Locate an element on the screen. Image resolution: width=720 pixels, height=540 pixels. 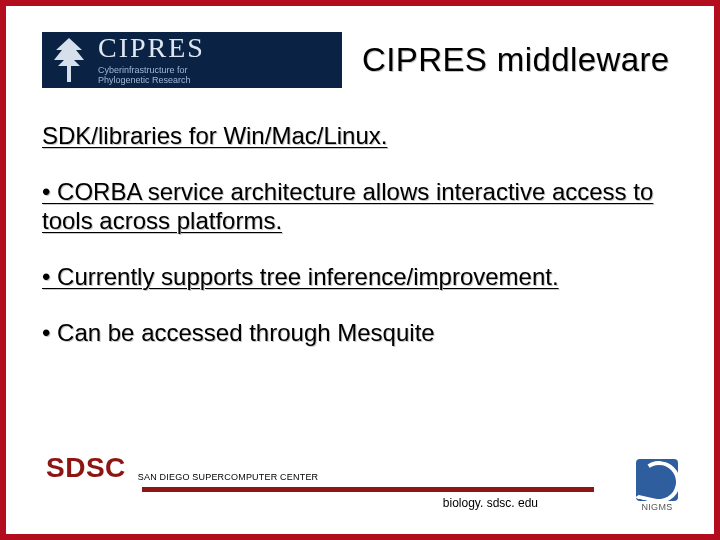
nigms-block: NIGMS is located at coordinates (657, 486).